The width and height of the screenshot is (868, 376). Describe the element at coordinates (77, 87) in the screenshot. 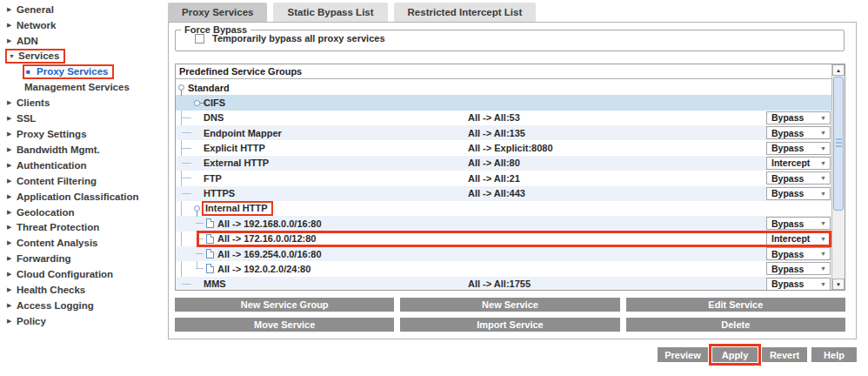

I see `sidebar-item-content: Management Services` at that location.